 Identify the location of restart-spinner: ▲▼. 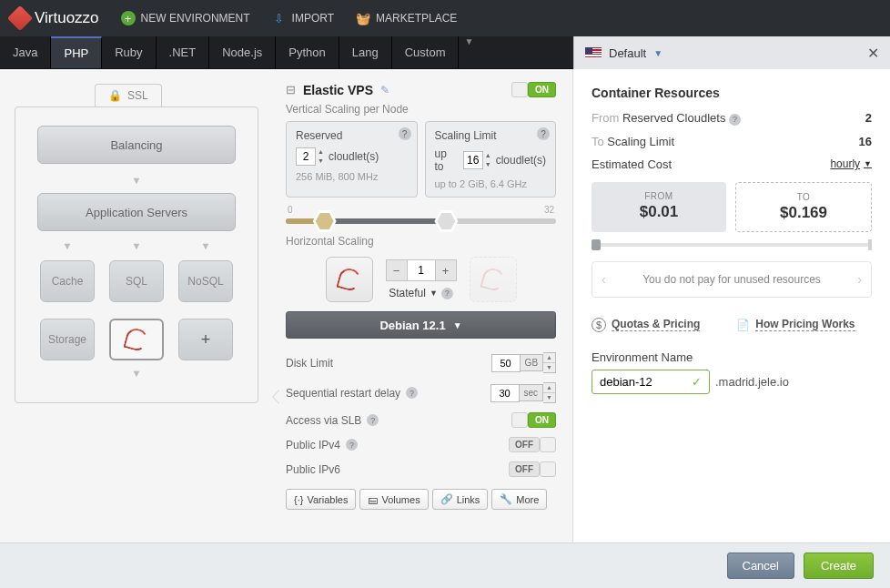
(550, 393).